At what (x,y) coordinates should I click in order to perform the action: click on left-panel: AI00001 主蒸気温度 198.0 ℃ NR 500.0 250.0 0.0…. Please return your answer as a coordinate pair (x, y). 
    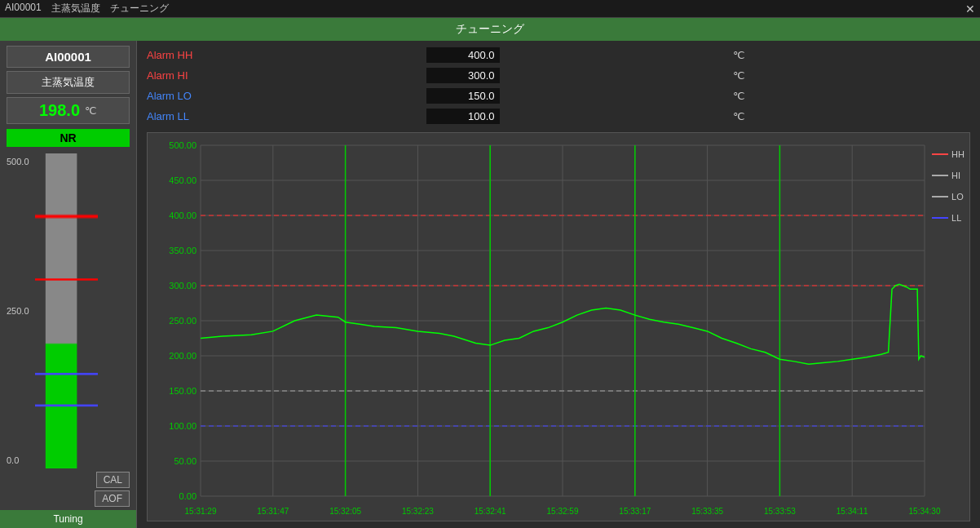
    Looking at the image, I should click on (68, 284).